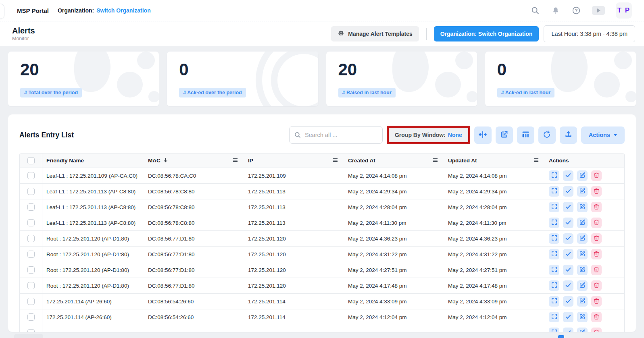 Image resolution: width=644 pixels, height=338 pixels. What do you see at coordinates (486, 34) in the screenshot?
I see `organization-scope-button: Organization: Switch Organization` at bounding box center [486, 34].